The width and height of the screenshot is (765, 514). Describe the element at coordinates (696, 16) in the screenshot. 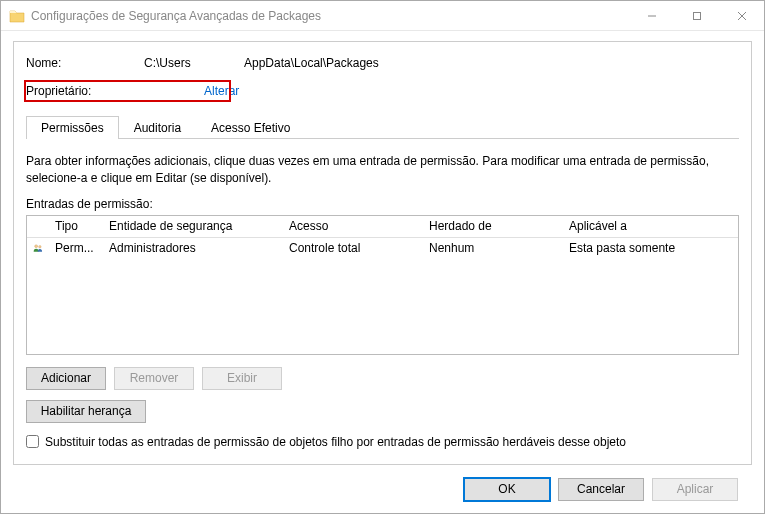

I see `maximize-button` at that location.